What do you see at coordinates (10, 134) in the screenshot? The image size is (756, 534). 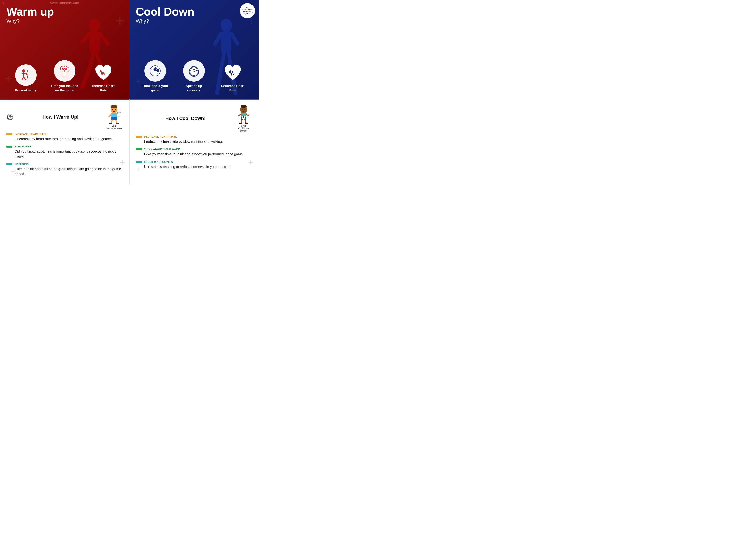 I see `warmup-cat-1-bar` at bounding box center [10, 134].